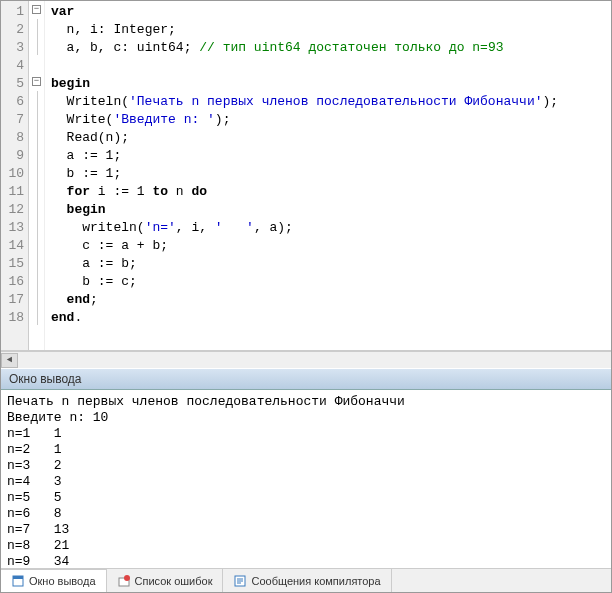  Describe the element at coordinates (14, 120) in the screenshot. I see `line-number: 7` at that location.